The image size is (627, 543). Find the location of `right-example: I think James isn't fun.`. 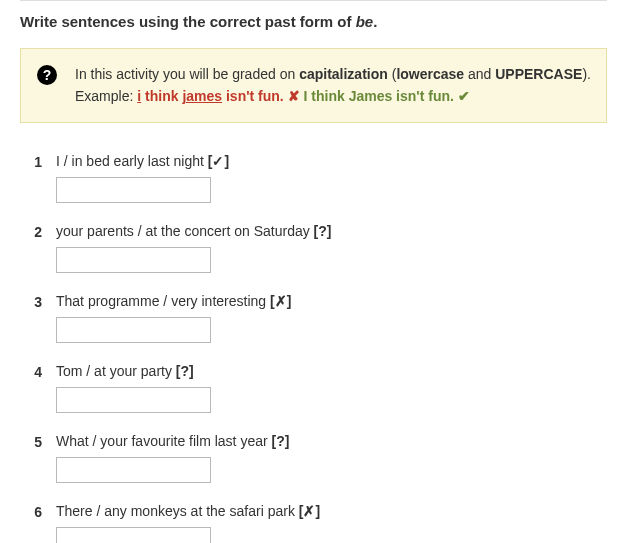

right-example: I think James isn't fun. is located at coordinates (381, 96).